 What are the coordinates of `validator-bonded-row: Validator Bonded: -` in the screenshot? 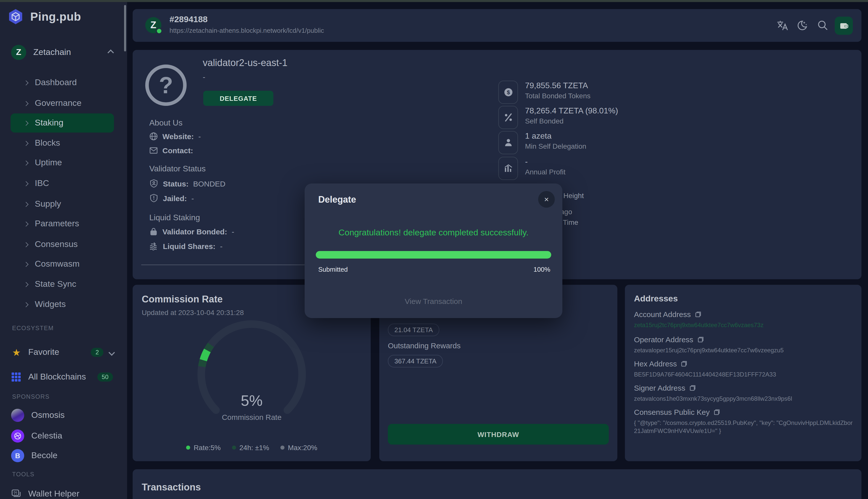 It's located at (192, 232).